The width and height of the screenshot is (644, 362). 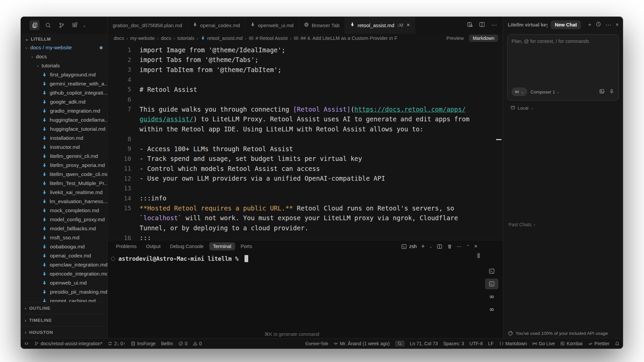 What do you see at coordinates (612, 92) in the screenshot?
I see `mic-icon` at bounding box center [612, 92].